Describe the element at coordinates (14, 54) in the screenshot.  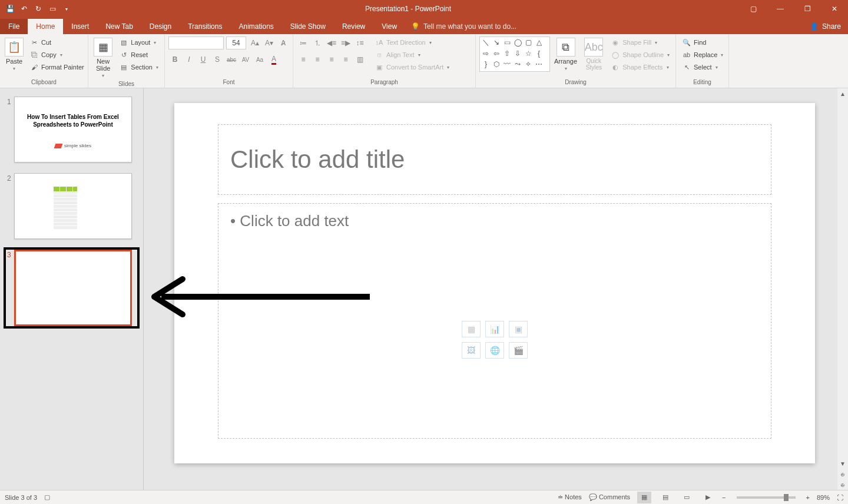
I see `paste-button: 📋 Paste ▾` at that location.